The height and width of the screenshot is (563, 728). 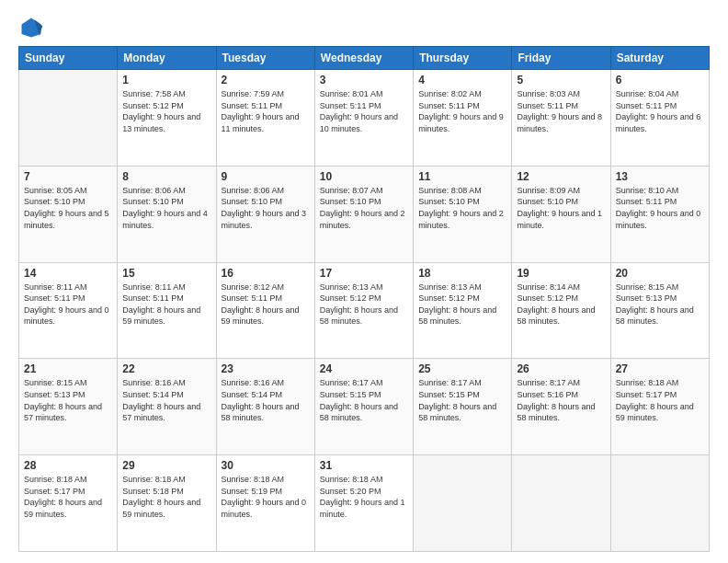 I want to click on calendar-cell: 8Sunrise: 8:06 AMSunset: 5:10 PMDaylight…, so click(x=167, y=213).